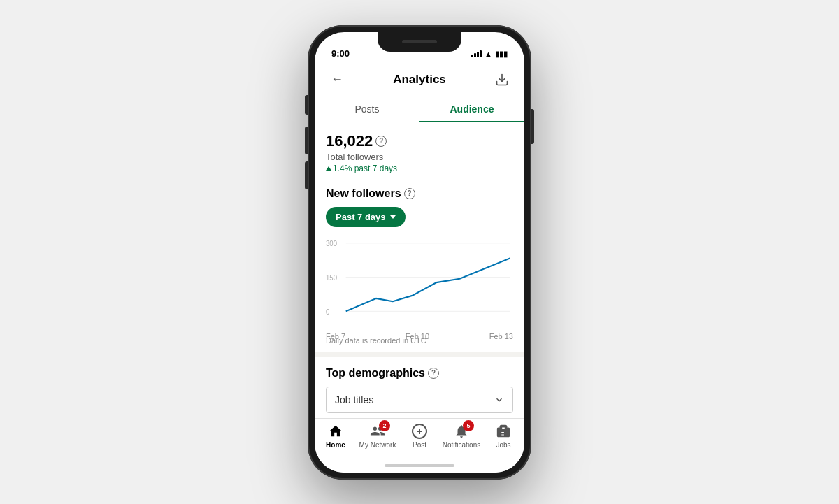 The height and width of the screenshot is (504, 839). Describe the element at coordinates (420, 80) in the screenshot. I see `app-header: ← Analytics` at that location.